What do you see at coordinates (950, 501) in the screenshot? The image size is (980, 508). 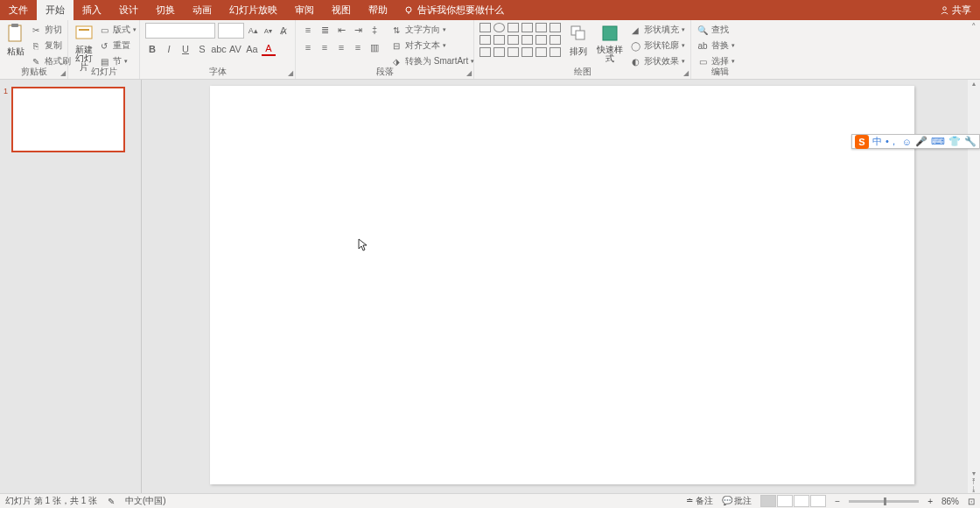 I see `zoom-level: 86%` at bounding box center [950, 501].